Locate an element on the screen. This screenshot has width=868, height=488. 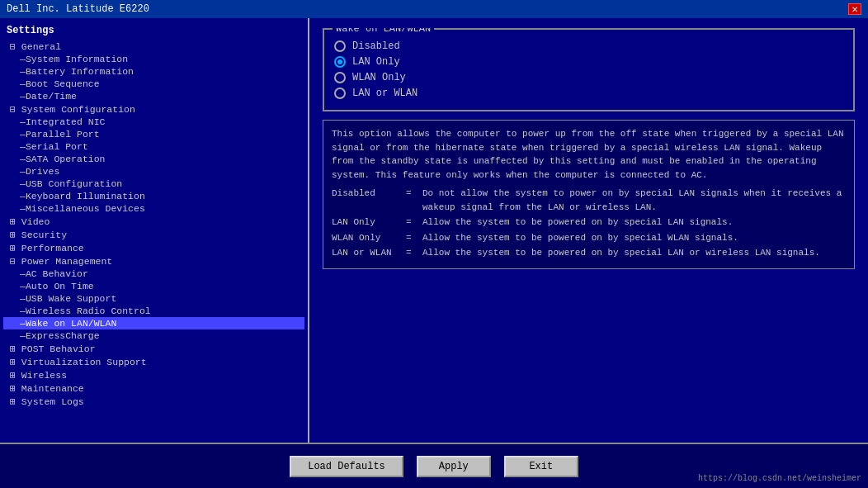
sidebar-item-general: ⊟ General is located at coordinates (153, 46).